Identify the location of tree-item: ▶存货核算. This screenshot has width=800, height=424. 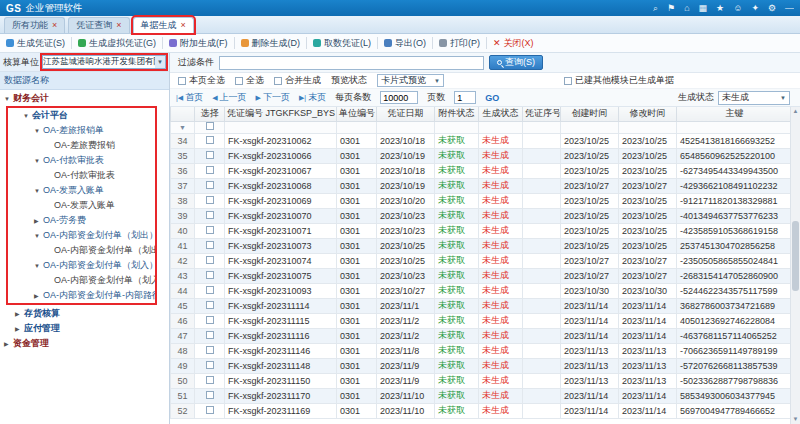
(84, 314).